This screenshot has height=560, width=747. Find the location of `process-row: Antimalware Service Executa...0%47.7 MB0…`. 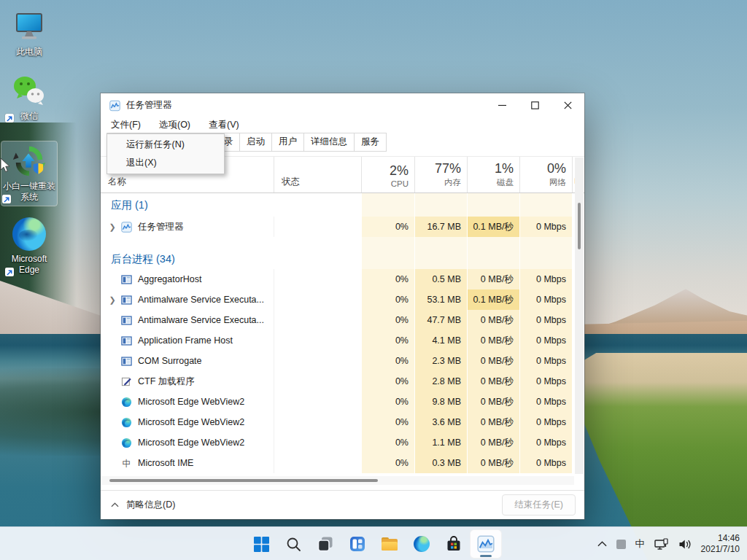

process-row: Antimalware Service Executa...0%47.7 MB0… is located at coordinates (343, 320).